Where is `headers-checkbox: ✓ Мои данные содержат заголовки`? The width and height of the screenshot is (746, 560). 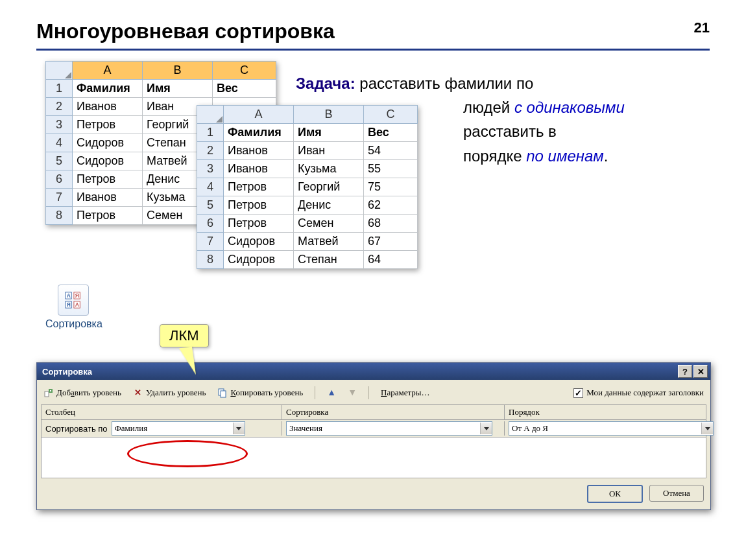 headers-checkbox: ✓ Мои данные содержат заголовки is located at coordinates (638, 393).